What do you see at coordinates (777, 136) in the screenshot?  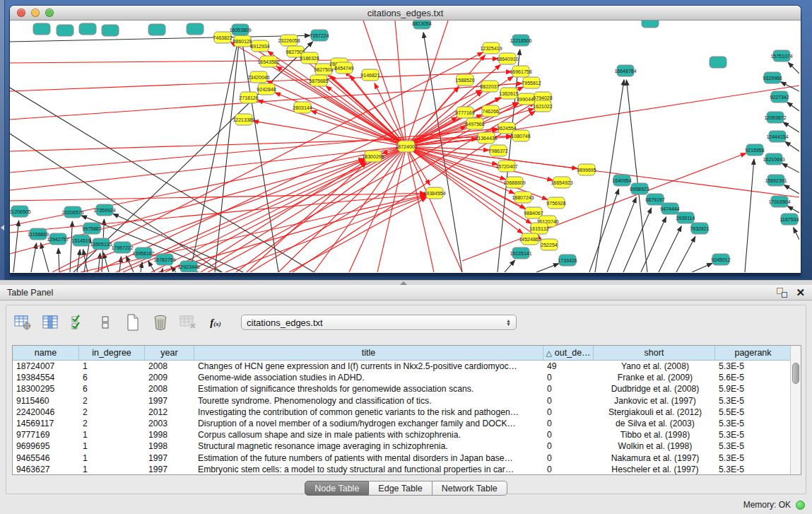 I see `graph-node: 12444154` at bounding box center [777, 136].